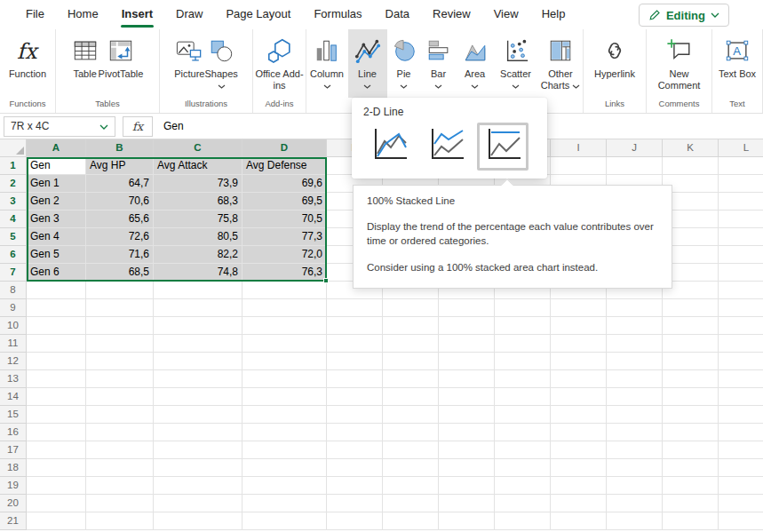  I want to click on ribbon-button-hyperlink: Hyperlink, so click(615, 64).